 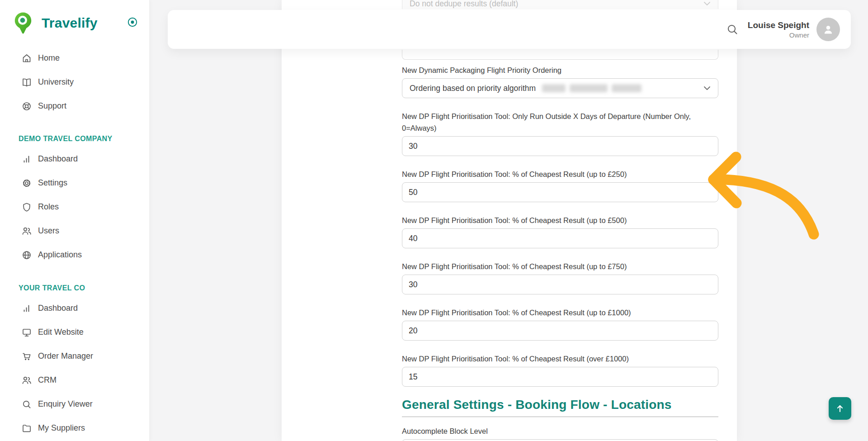 What do you see at coordinates (560, 88) in the screenshot?
I see `flight-priority-ordering-select: Ordering based on priority algorithm` at bounding box center [560, 88].